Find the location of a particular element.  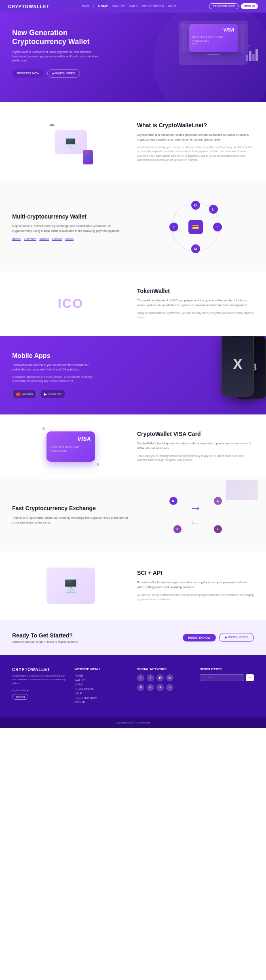

mobile-text: Mobile Apps Twenty-four-hour access to y… is located at coordinates (57, 375).